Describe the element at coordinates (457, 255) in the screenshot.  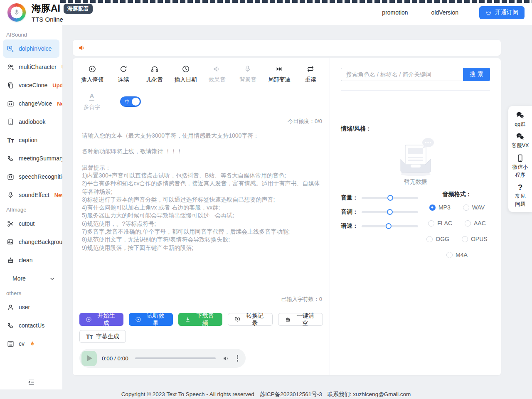
I see `format-m4a: M4A` at that location.